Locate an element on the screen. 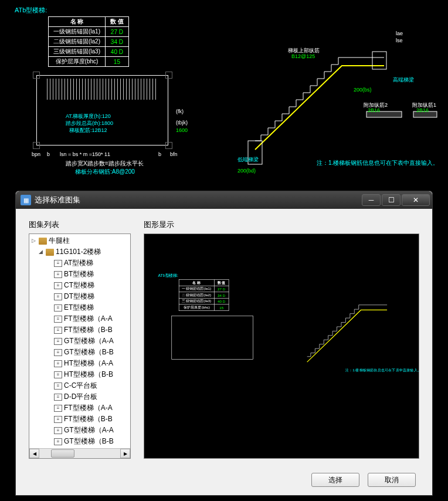  tree-leaf-item: ≡AT型楼梯 is located at coordinates (80, 263).